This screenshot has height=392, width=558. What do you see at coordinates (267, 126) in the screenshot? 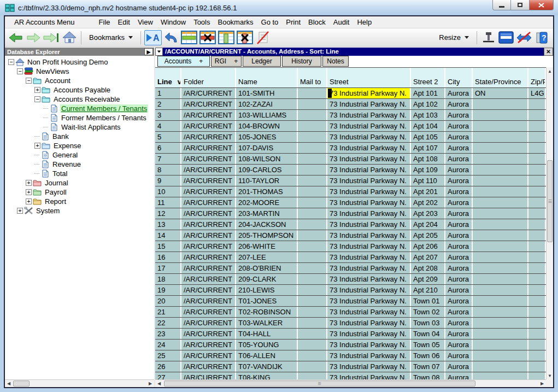
I see `cell-name: 104-BROWN` at bounding box center [267, 126].